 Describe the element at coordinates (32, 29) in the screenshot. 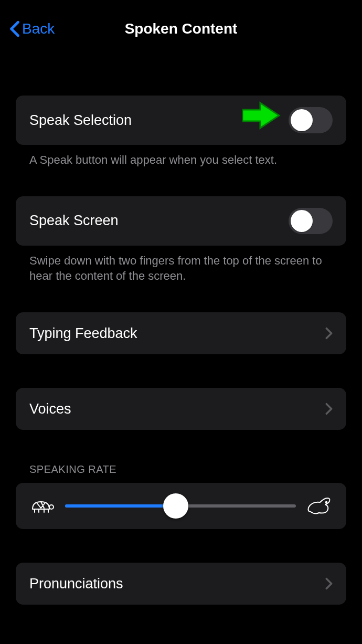

I see `back-button: Back` at that location.